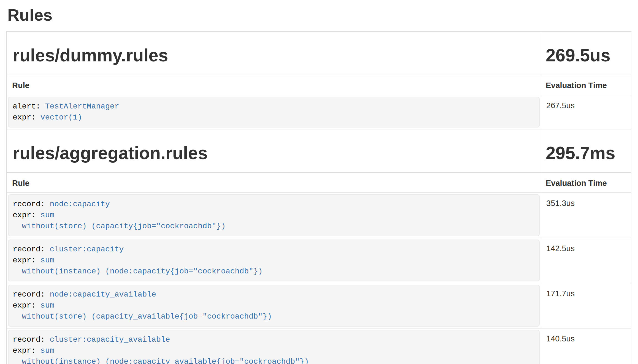 The height and width of the screenshot is (364, 638). What do you see at coordinates (61, 117) in the screenshot?
I see `rule-link: vector(1)` at bounding box center [61, 117].